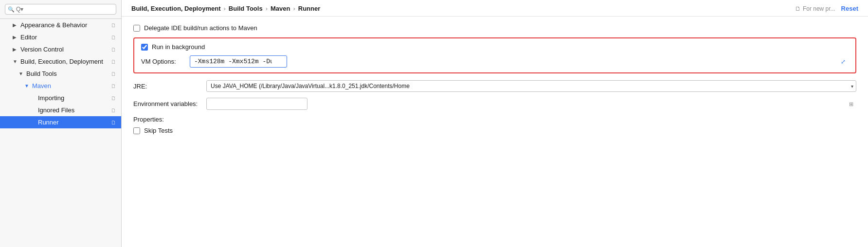 The width and height of the screenshot is (868, 247). I want to click on search-input-wrapper: 🔍, so click(60, 9).